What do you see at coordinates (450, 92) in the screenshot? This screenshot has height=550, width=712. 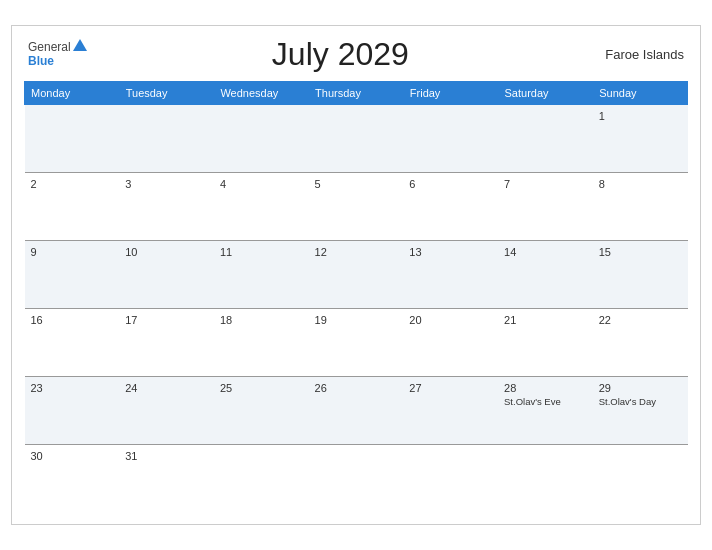 I see `weekday-header-friday: Friday` at bounding box center [450, 92].